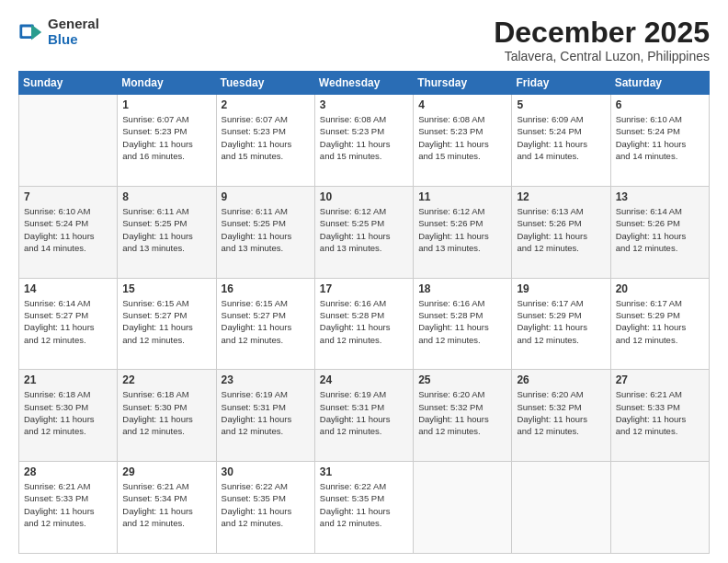 This screenshot has width=728, height=563. Describe the element at coordinates (364, 232) in the screenshot. I see `calendar-cell: 10Sunrise: 6:12 AM Sunset: 5:25 PM Dayli…` at that location.